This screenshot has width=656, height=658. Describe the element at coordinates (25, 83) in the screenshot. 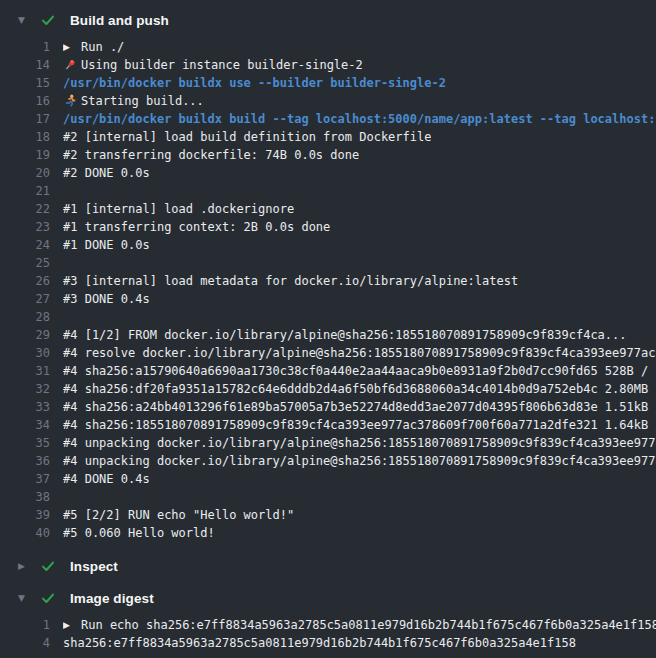

I see `line-number: 15` at that location.